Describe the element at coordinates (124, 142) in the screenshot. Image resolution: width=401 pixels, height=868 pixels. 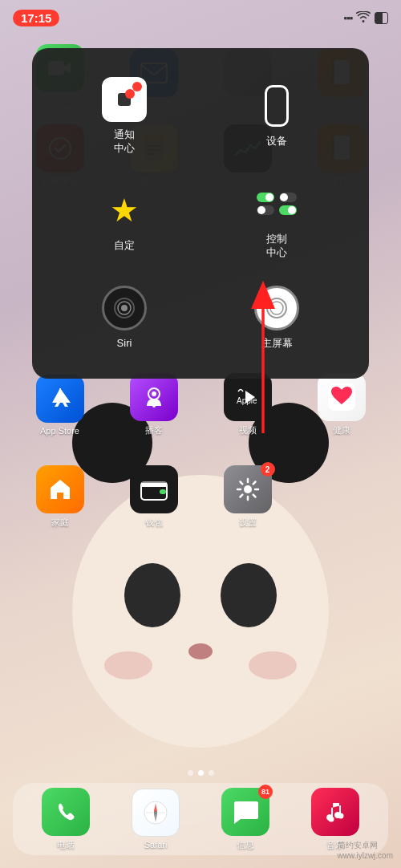
I see `notification-center-label: 通知中心` at that location.